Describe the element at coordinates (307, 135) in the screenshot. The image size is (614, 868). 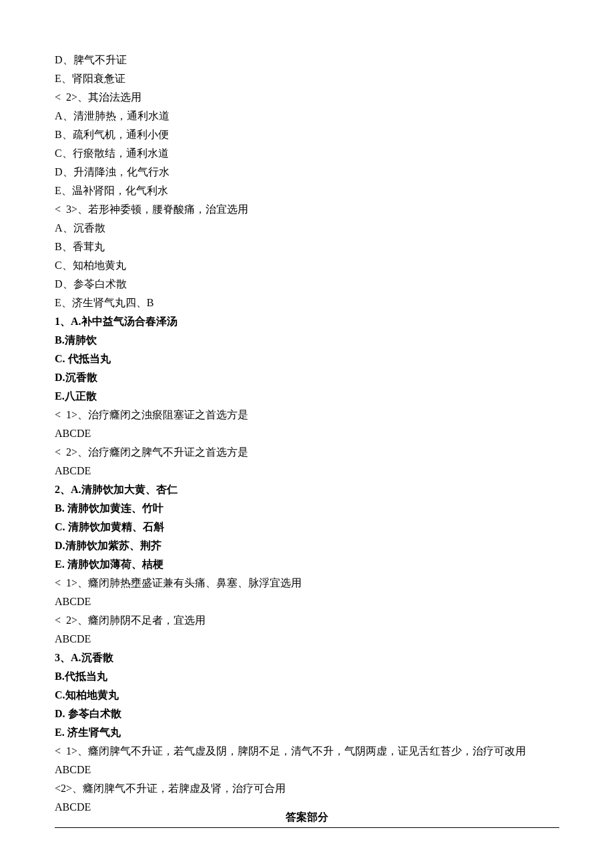
I see `option-b: B、疏利气机，通利小便` at that location.